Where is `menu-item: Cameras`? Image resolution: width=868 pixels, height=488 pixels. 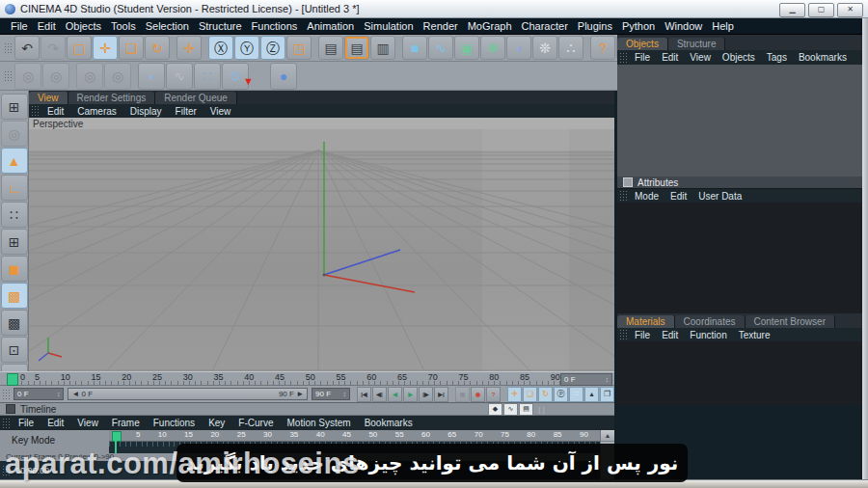 menu-item: Cameras is located at coordinates (96, 112).